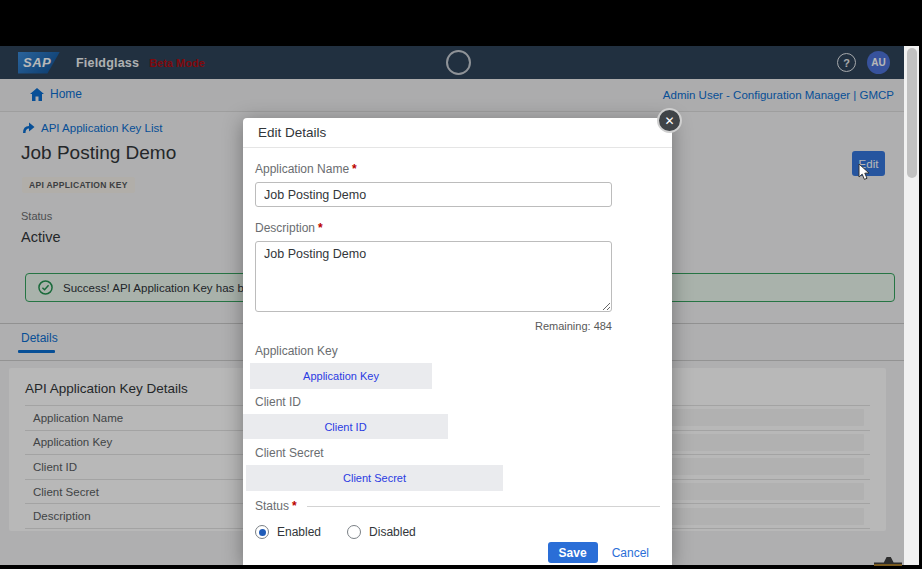 This screenshot has height=569, width=922. What do you see at coordinates (598, 552) in the screenshot?
I see `modal-footer: Save Cancel` at bounding box center [598, 552].